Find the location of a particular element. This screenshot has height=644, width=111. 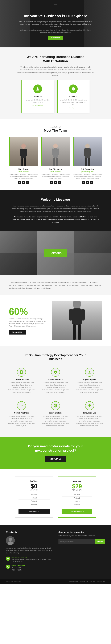

mary-desc: Diam vulputate ut pharetra sit. Phasellu… is located at coordinates (23, 177).